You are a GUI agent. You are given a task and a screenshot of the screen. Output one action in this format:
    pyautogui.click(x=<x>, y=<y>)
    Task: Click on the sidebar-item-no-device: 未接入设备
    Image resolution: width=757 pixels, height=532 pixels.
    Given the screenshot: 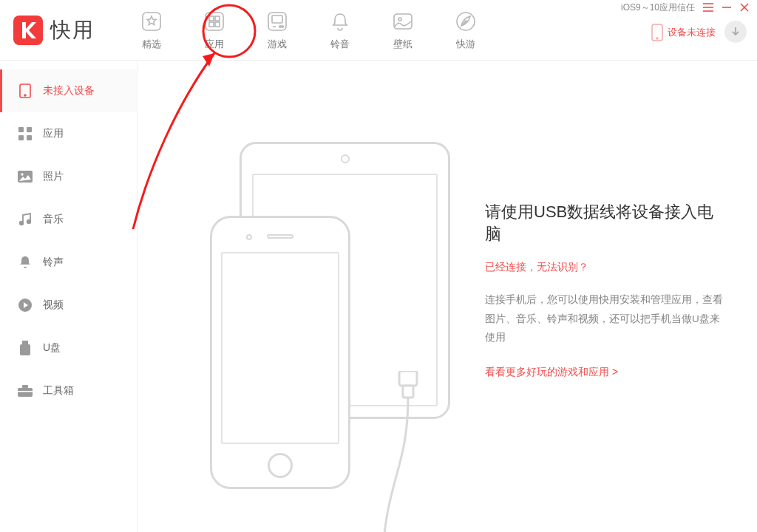 What is the action you would take?
    pyautogui.click(x=68, y=91)
    